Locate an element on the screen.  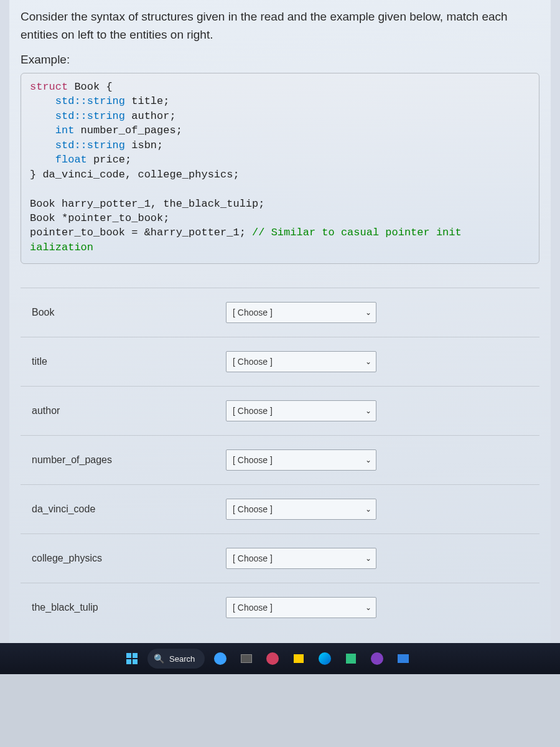
match-label: college_physics is located at coordinates (123, 558).